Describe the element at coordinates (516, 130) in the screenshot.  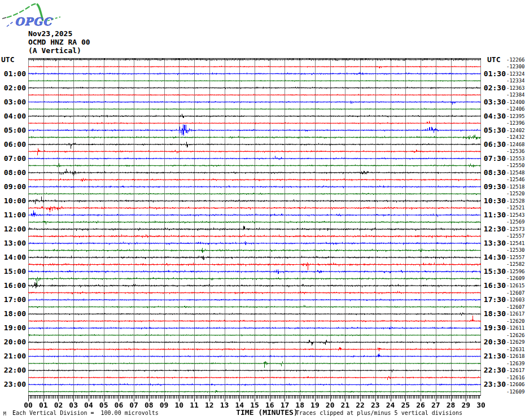
I see `row-bias-value: -12402` at that location.